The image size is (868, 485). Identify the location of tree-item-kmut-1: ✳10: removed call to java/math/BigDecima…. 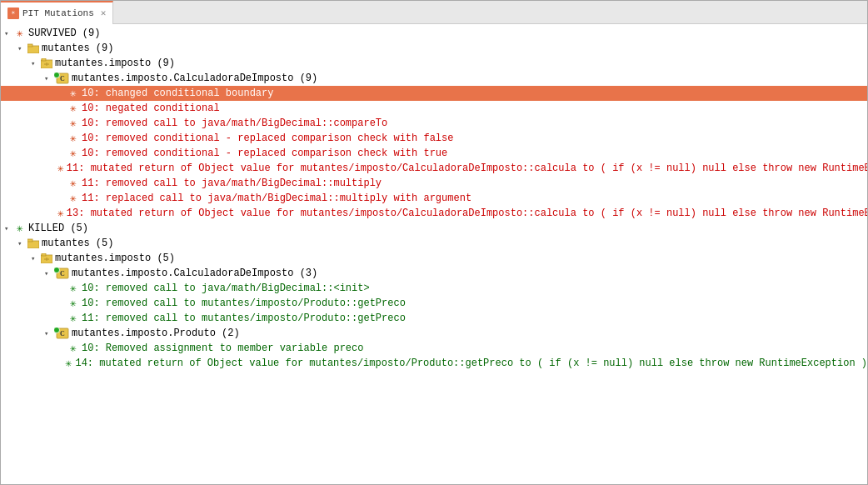
(434, 288).